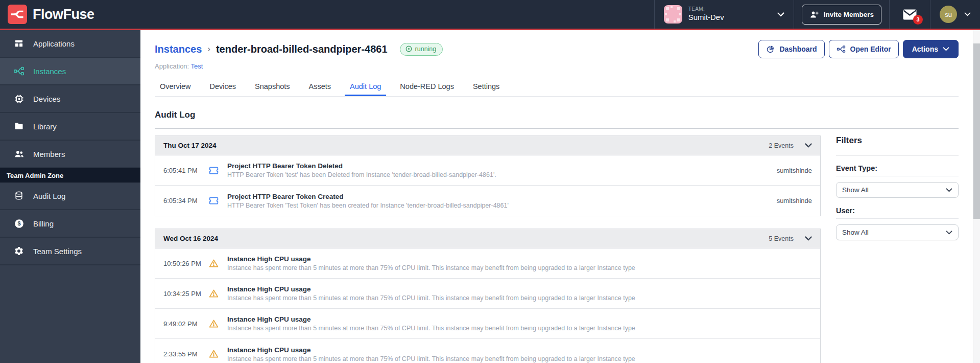 The height and width of the screenshot is (363, 980). What do you see at coordinates (897, 141) in the screenshot?
I see `filters-heading: Filters` at bounding box center [897, 141].